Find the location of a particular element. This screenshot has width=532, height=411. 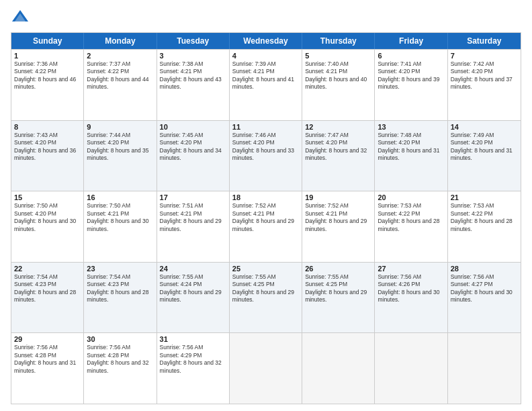

calendar-cell: 15 Sunrise: 7:50 AMSunset: 4:20 PMDaylig… is located at coordinates (48, 227).